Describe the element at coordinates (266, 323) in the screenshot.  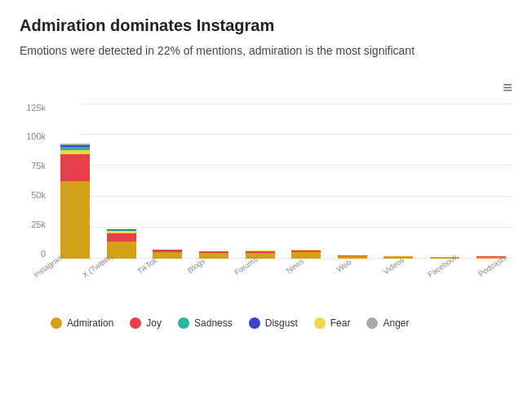
I see `legend: AdmirationJoySadnessDisgustFearAnger` at that location.